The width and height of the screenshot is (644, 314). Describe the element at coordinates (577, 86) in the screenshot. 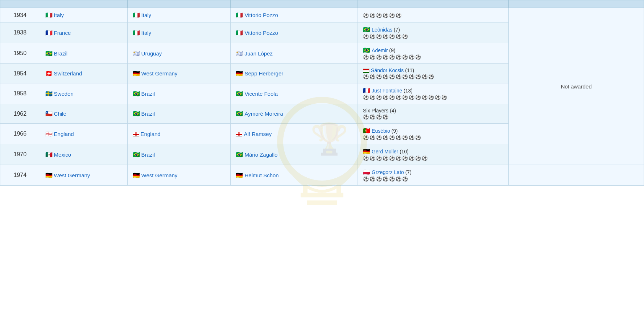

I see `not-awarded-label: Not awarded` at that location.